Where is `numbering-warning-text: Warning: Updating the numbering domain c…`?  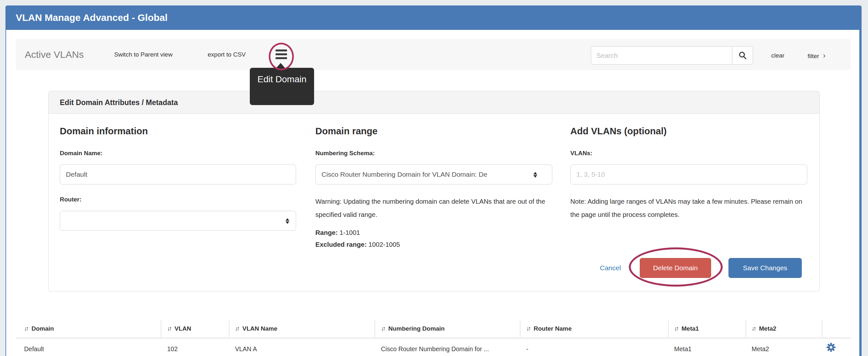
numbering-warning-text: Warning: Updating the numbering domain c… is located at coordinates (434, 208).